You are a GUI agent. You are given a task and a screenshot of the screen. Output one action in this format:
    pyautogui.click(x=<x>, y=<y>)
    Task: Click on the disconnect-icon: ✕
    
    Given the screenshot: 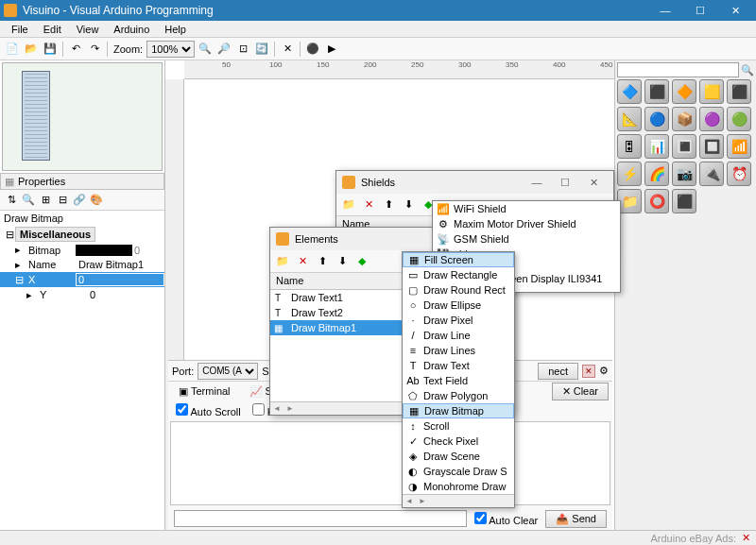 What is the action you would take?
    pyautogui.click(x=589, y=371)
    